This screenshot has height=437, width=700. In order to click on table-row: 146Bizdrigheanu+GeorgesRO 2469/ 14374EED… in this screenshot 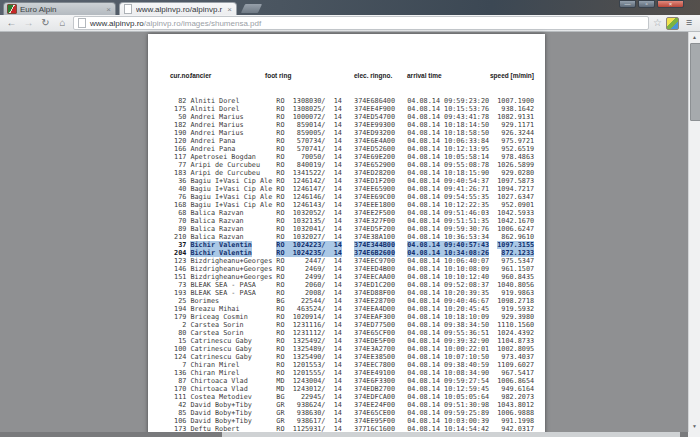, I will do `click(353, 269)`.